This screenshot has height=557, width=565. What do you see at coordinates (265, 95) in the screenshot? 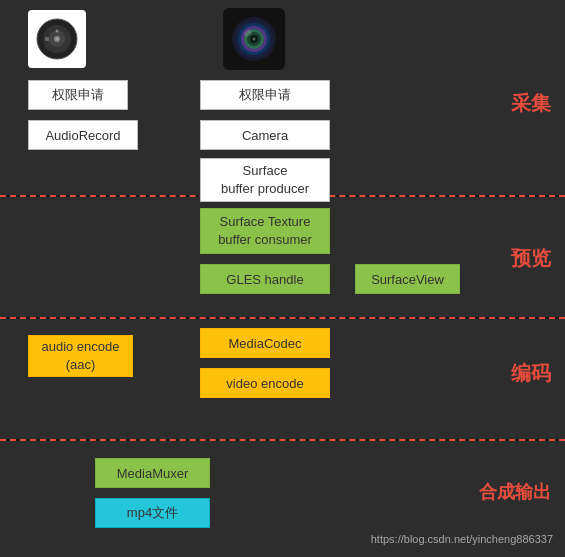
I see `permission-camera-box: 权限申请` at bounding box center [265, 95].